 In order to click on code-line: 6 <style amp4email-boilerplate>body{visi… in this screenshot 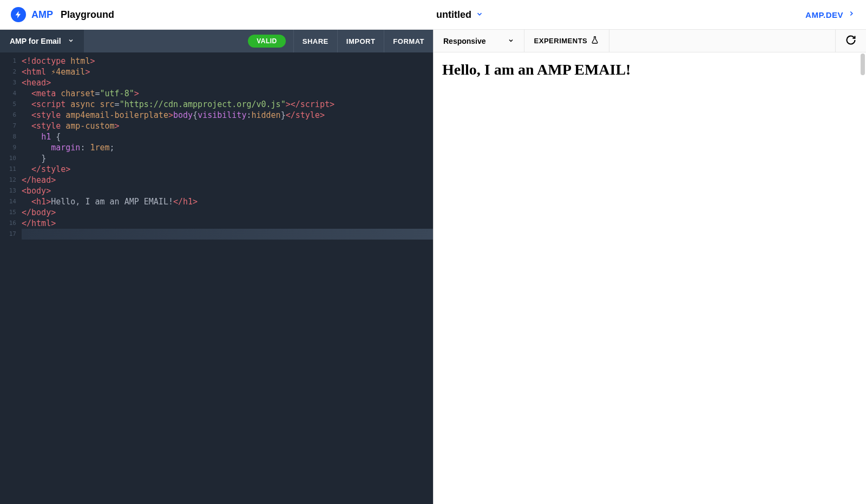, I will do `click(216, 115)`.